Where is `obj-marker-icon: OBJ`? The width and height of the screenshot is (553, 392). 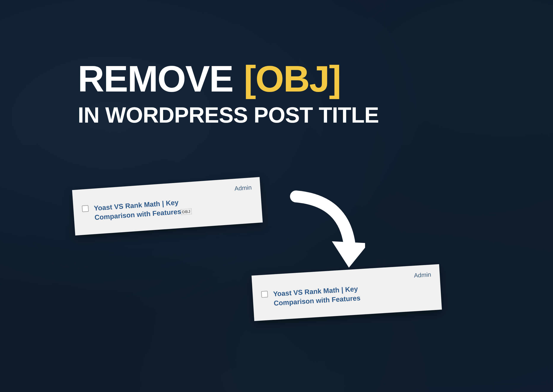 obj-marker-icon: OBJ is located at coordinates (186, 212).